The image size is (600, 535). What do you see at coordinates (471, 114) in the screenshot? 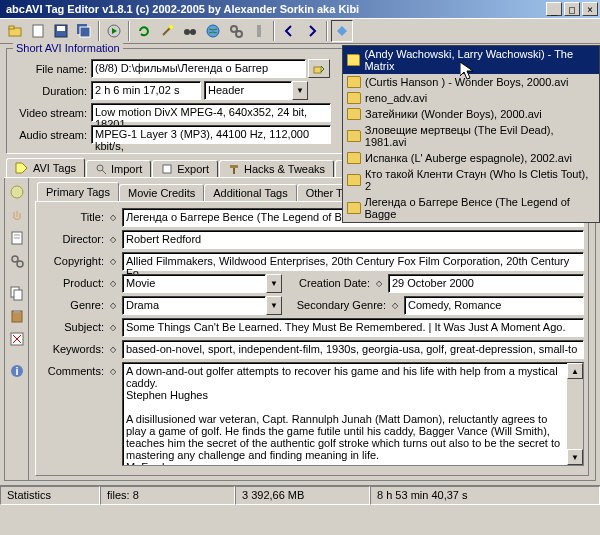
I see `dropdown-item: Затейники (Wonder Boys), 2000.avi` at bounding box center [471, 114].